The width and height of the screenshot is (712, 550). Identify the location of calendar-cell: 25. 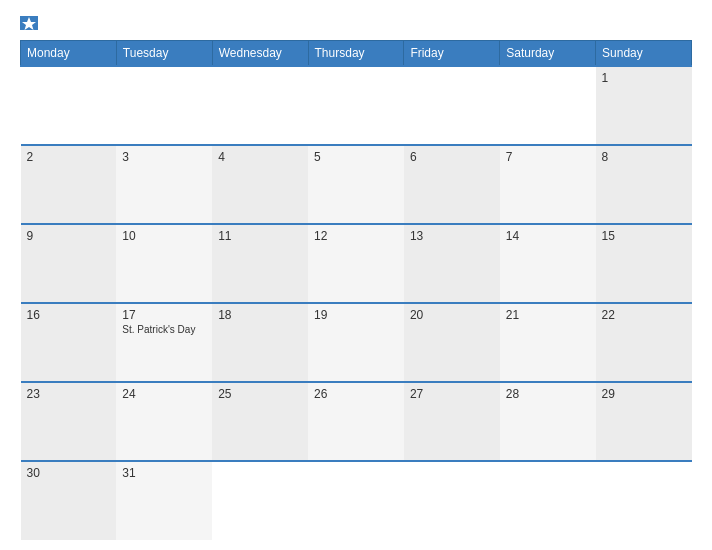
(260, 422).